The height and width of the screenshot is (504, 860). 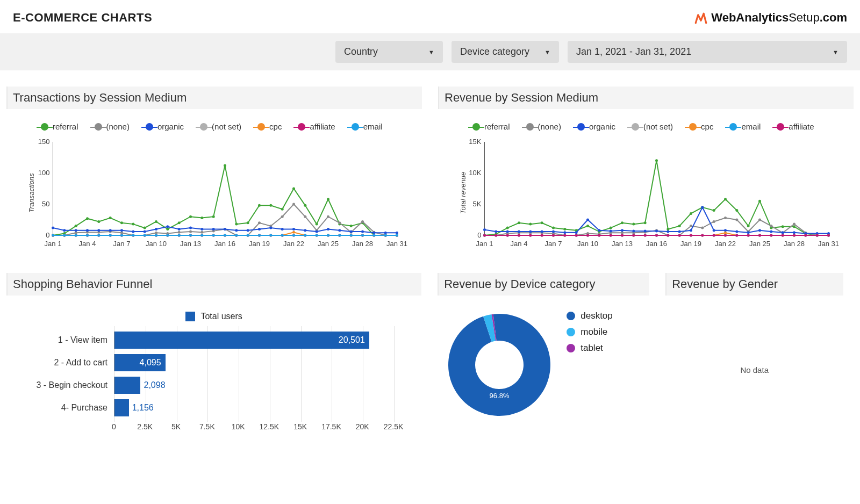 I want to click on device-donut-chart: 96.8%, so click(x=499, y=365).